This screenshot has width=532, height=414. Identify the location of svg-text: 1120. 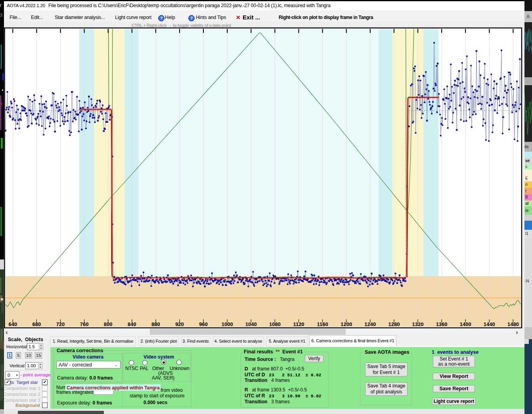
(299, 324).